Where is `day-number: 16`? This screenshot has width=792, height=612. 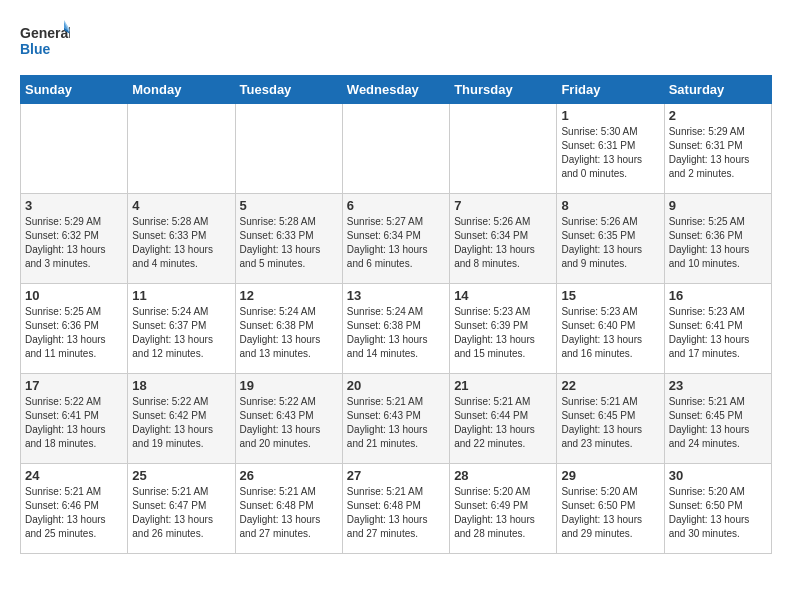 day-number: 16 is located at coordinates (718, 296).